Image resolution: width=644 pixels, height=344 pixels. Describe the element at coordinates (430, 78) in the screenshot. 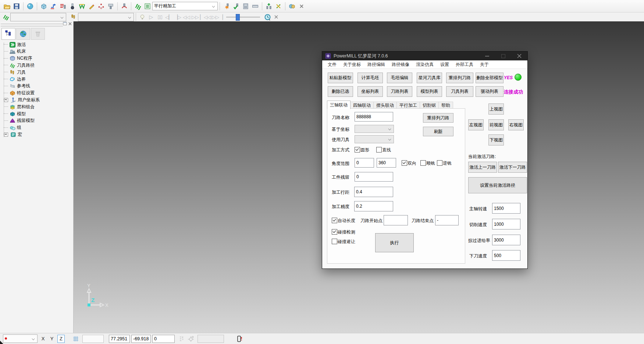

I see `galaxy-tool-library-button: 星河刀具库` at that location.